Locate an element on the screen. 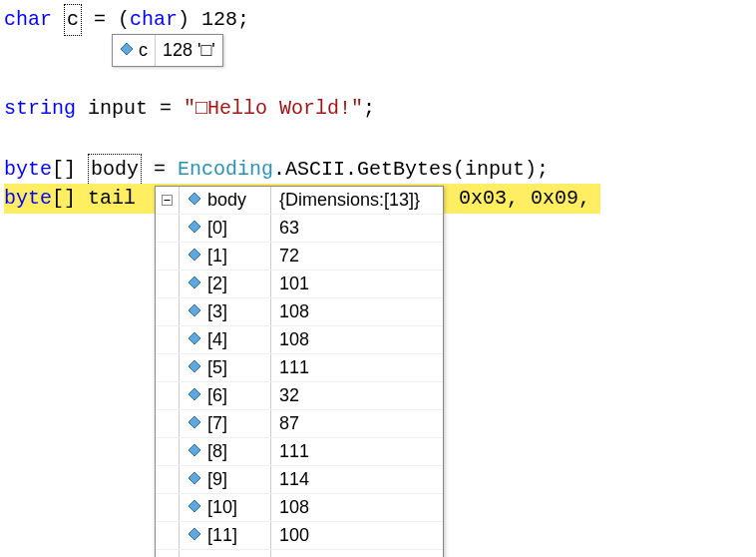  inspector-item-row: [10]108 is located at coordinates (299, 508).